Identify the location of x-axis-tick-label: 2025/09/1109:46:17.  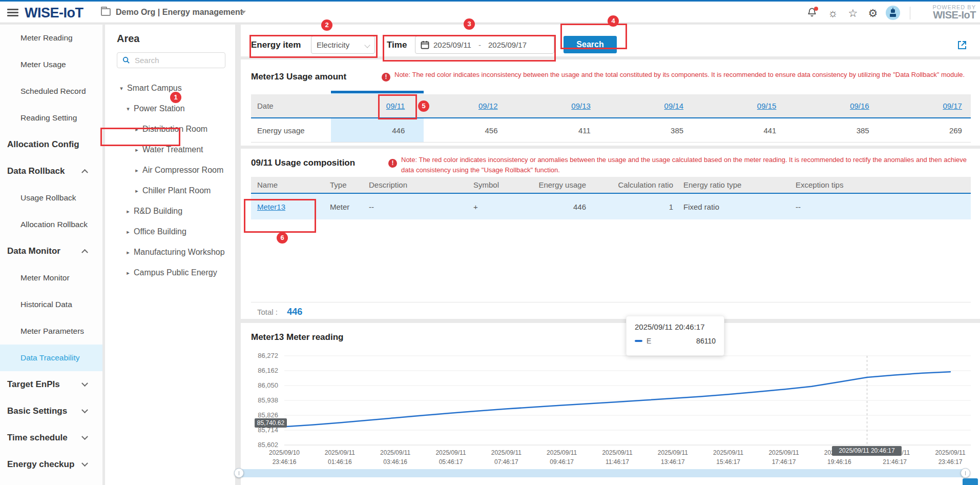
(562, 457).